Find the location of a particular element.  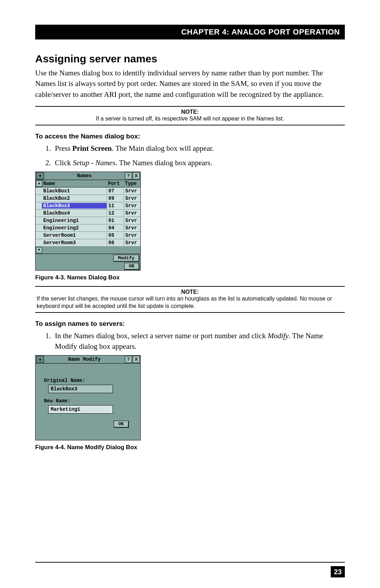

names-list-header: ▲ Name Port Type is located at coordinates (88, 184).